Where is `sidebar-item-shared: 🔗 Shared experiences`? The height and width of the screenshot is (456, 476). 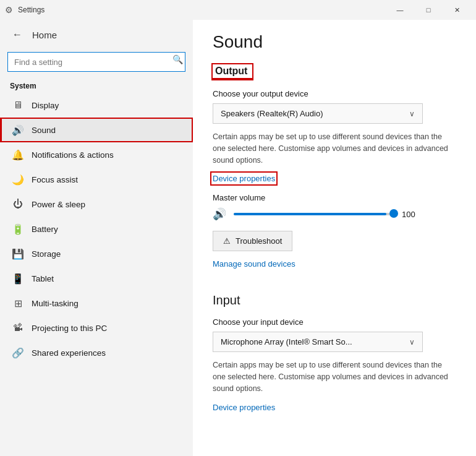
sidebar-item-shared: 🔗 Shared experiences is located at coordinates (96, 353).